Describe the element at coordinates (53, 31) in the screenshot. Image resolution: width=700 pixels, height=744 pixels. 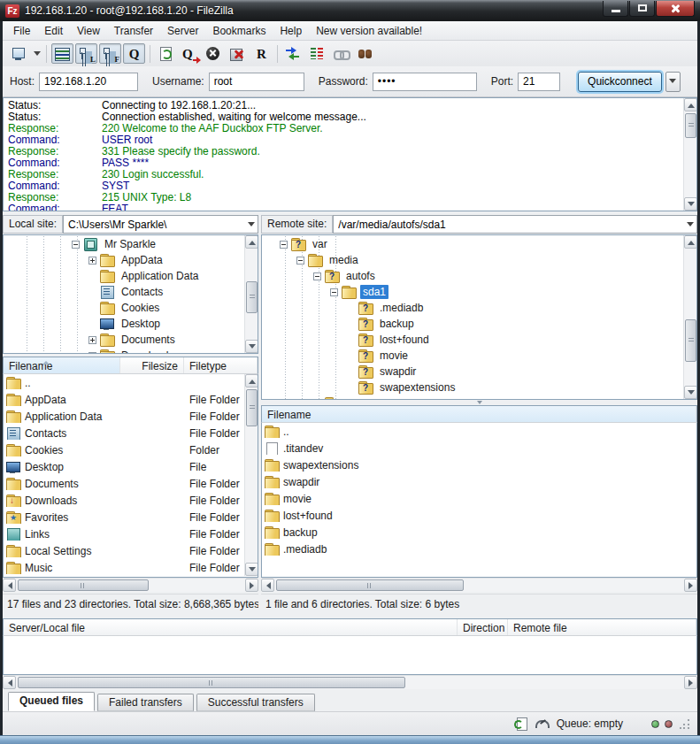
I see `menu-edit: Edit` at that location.